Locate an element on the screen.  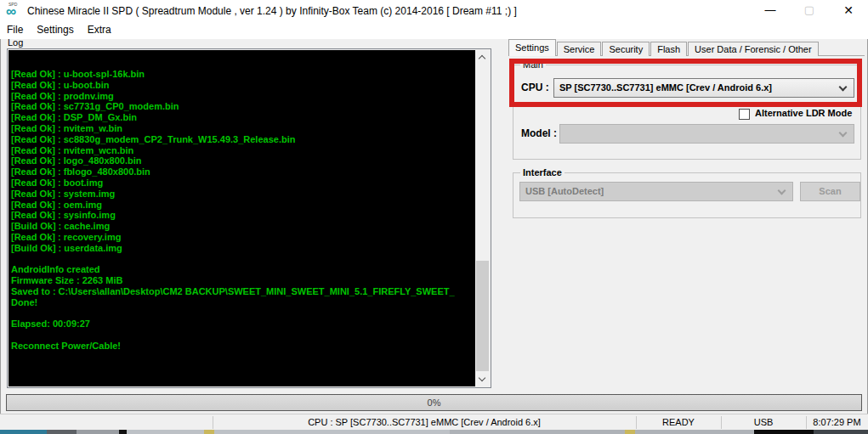
status-bar: CPU : SP [SC7730..SC7731] eMMC [Crev / A… is located at coordinates (434, 421).